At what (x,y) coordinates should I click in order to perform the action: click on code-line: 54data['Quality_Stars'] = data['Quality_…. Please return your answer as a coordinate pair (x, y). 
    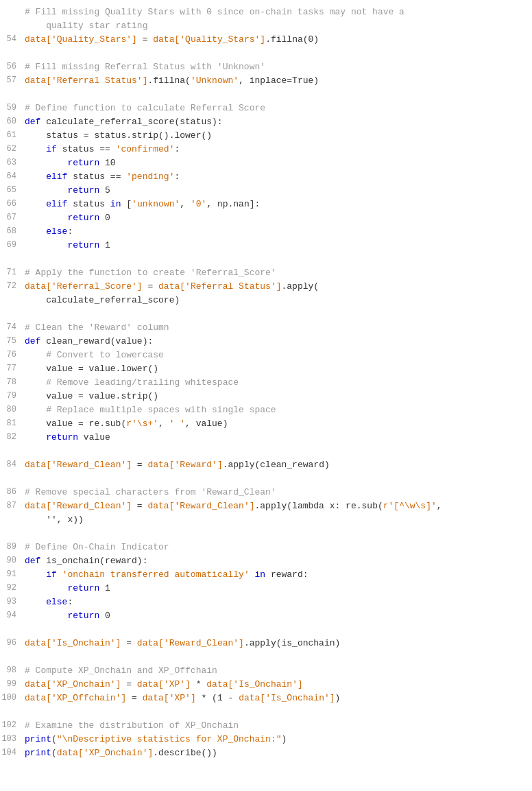
    Looking at the image, I should click on (266, 40).